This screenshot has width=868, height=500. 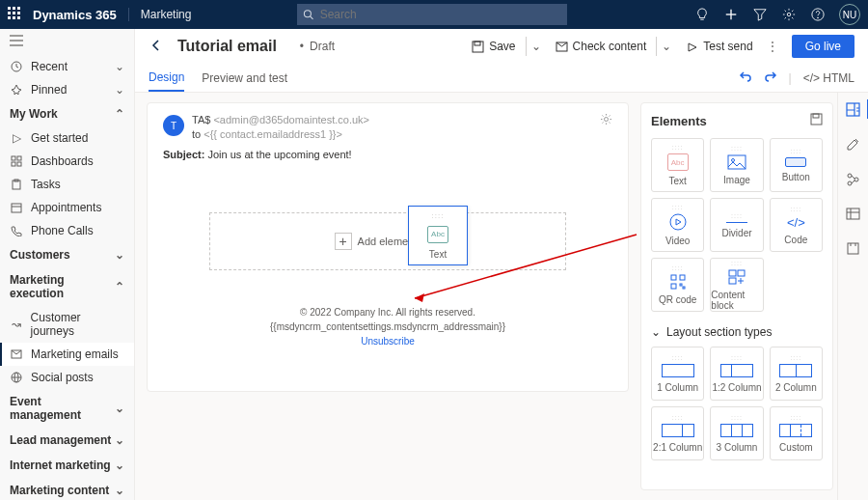 I want to click on subject-line: Subject: Join us at the upcoming event!, so click(x=388, y=154).